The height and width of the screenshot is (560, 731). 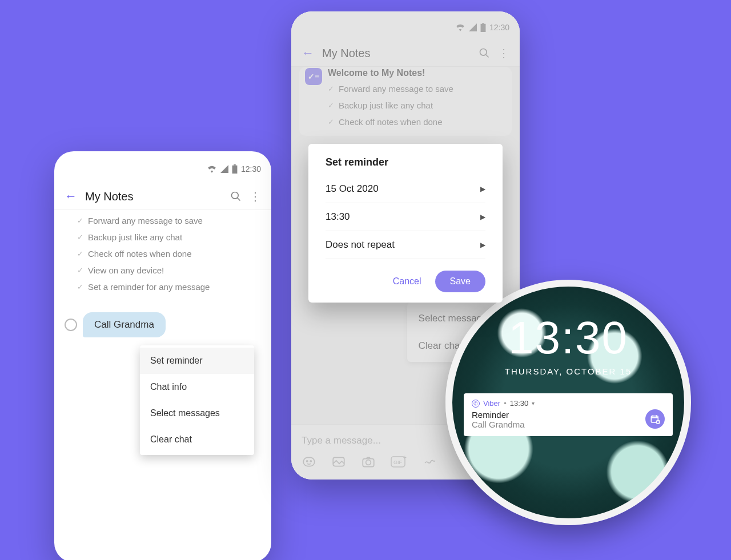 What do you see at coordinates (568, 402) in the screenshot?
I see `lockscreen-preview: 13:30 THURSDAY, OCTOBER 15 ✆ Viber • 13:…` at bounding box center [568, 402].